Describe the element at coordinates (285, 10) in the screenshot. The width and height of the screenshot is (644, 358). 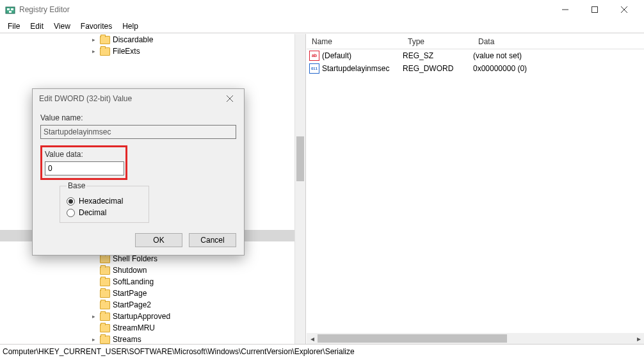
I see `window-title: Registry Editor` at that location.